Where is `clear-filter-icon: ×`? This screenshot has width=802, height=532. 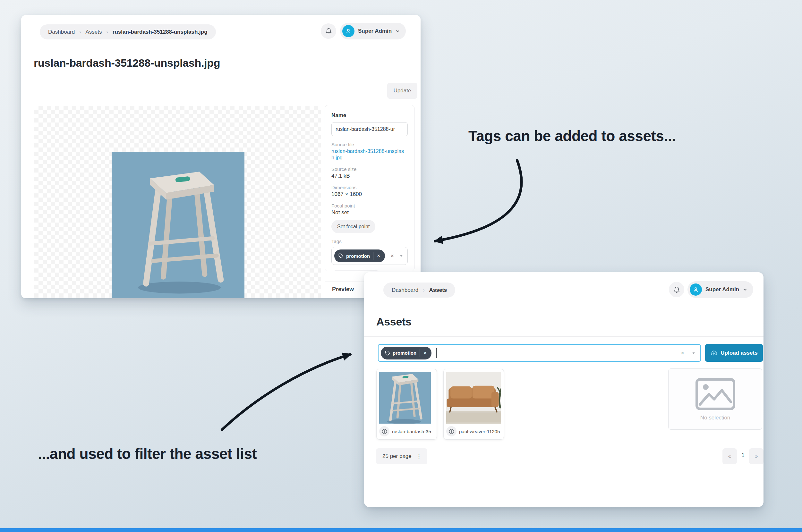
clear-filter-icon: × is located at coordinates (683, 353).